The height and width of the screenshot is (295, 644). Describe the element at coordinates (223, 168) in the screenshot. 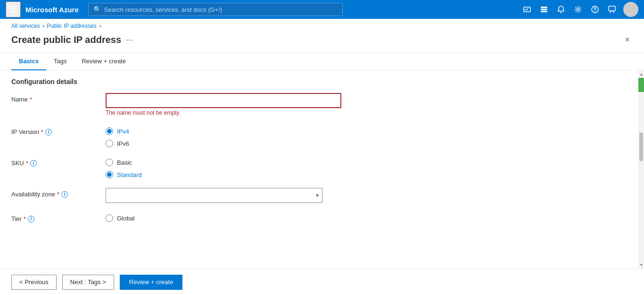

I see `sku-radio-group: Basic Standard` at that location.